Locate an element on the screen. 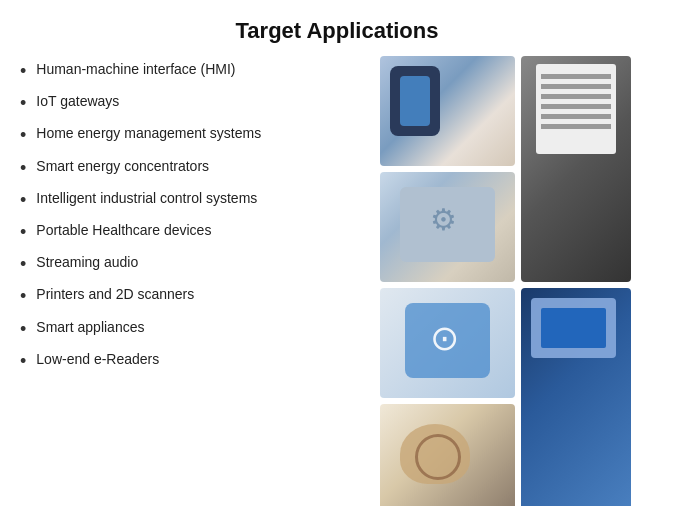  item-label: IoT gateways is located at coordinates (78, 102).